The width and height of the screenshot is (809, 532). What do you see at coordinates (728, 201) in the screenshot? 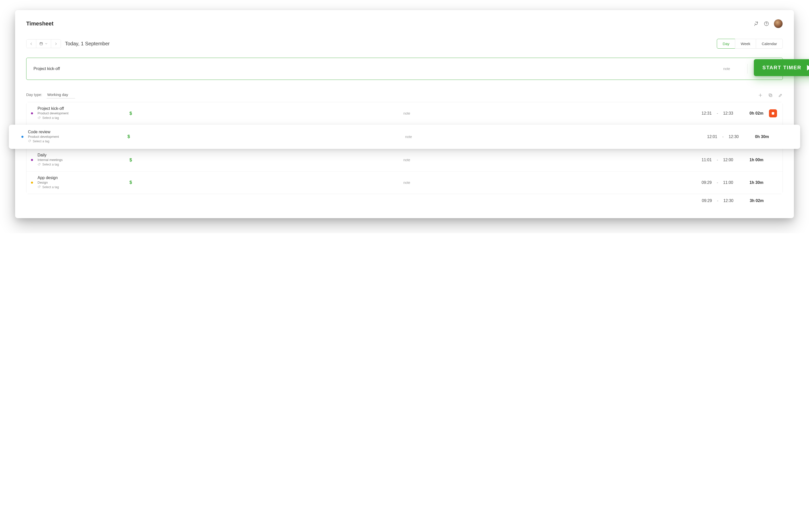
I see `totals-end: 12:30` at bounding box center [728, 201].